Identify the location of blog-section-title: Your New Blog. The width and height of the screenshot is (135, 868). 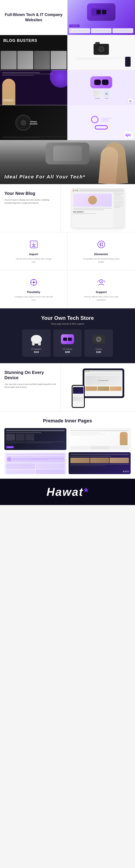
(30, 193).